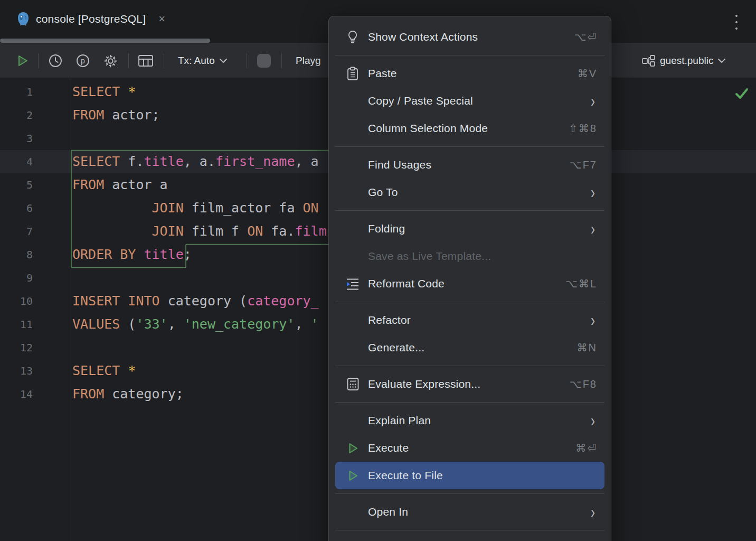 Image resolution: width=756 pixels, height=541 pixels. I want to click on menu-item-evaluate-expression: Evaluate Expression...⌥F8, so click(470, 384).